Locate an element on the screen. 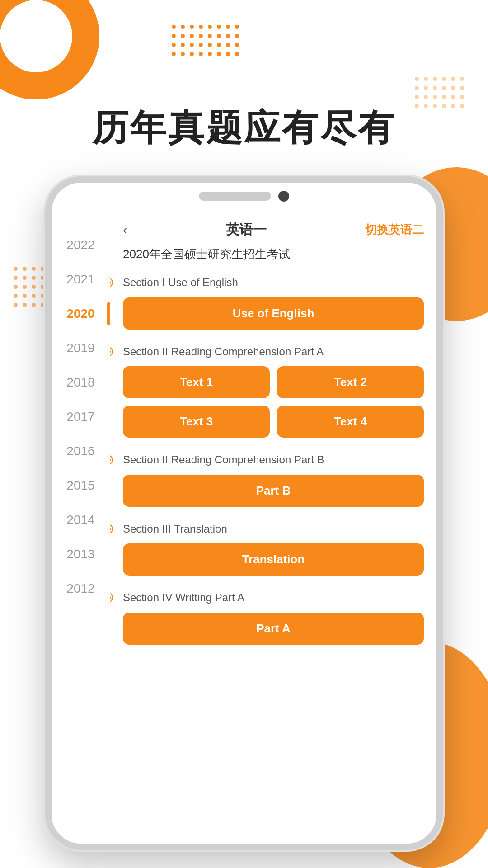 This screenshot has width=488, height=868. year-item-2019: 2019 is located at coordinates (80, 348).